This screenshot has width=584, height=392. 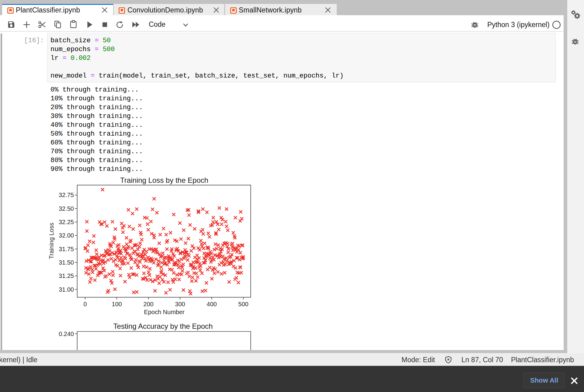 I want to click on svg-text: 400, so click(x=212, y=304).